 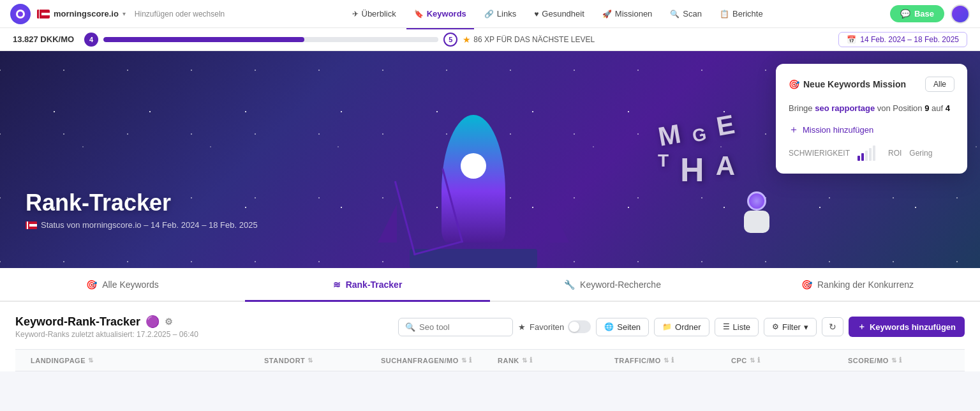 I want to click on tab-alle-icon: 🎯, so click(x=92, y=285).